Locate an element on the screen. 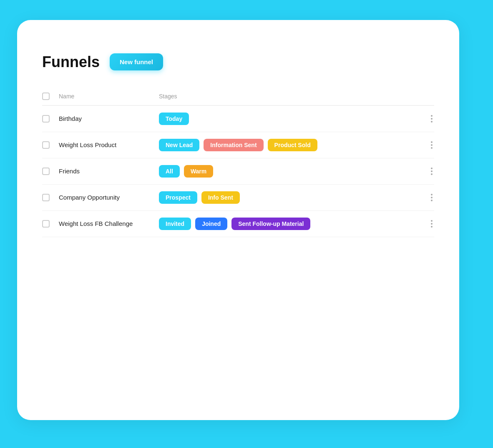 Image resolution: width=493 pixels, height=448 pixels. header-checkbox-wrapper is located at coordinates (50, 96).